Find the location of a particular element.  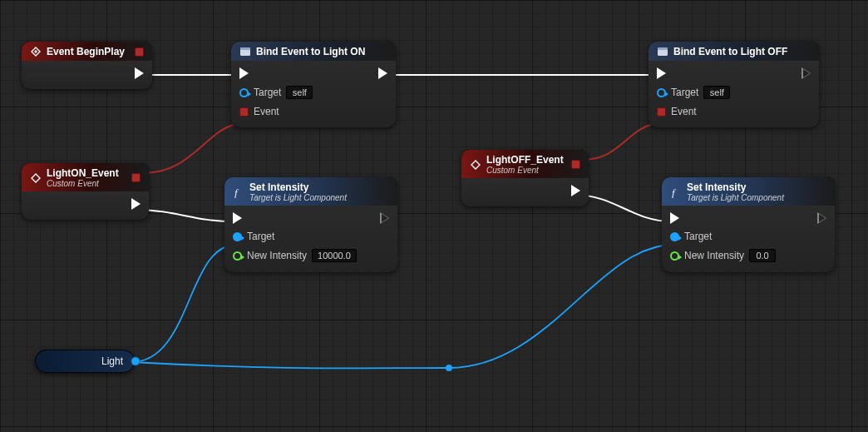

new-intensity-value: 10000.0 is located at coordinates (334, 256).